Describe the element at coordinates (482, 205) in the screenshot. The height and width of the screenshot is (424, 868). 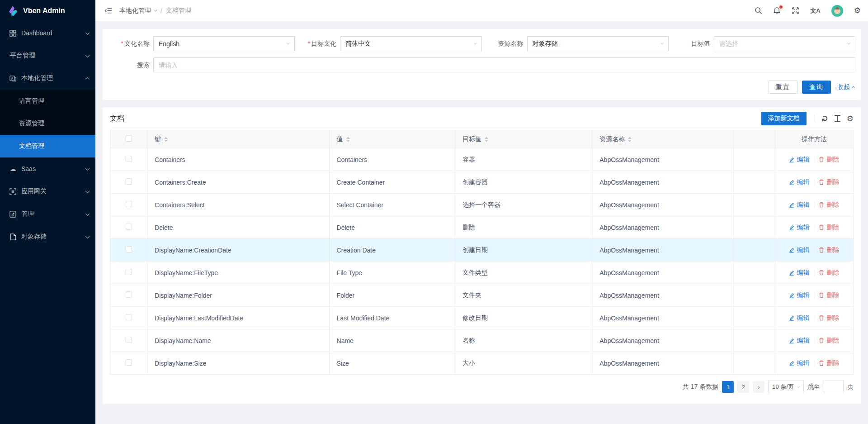
I see `table-row: Containers:Select Select Container 选择一个容…` at that location.